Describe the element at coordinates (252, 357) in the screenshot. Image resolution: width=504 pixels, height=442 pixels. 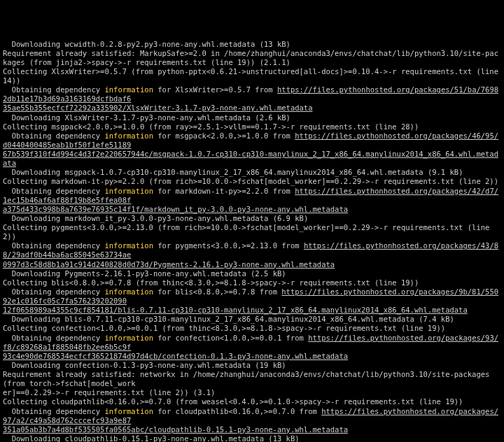
I see `terminal-line: 93c4e90de768534ecfcf36521874d97d4cb/conf…` at that location.